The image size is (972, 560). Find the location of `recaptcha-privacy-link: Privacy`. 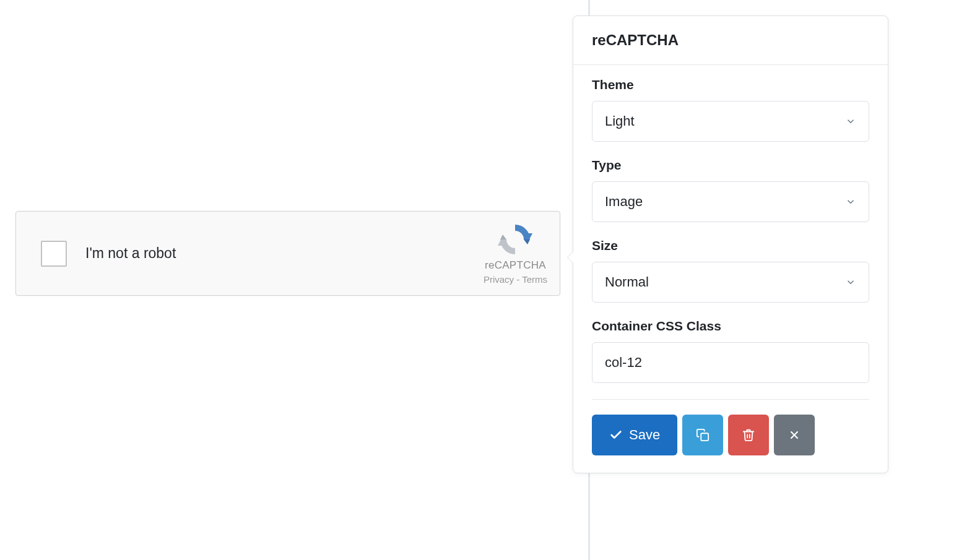

recaptcha-privacy-link: Privacy is located at coordinates (499, 280).